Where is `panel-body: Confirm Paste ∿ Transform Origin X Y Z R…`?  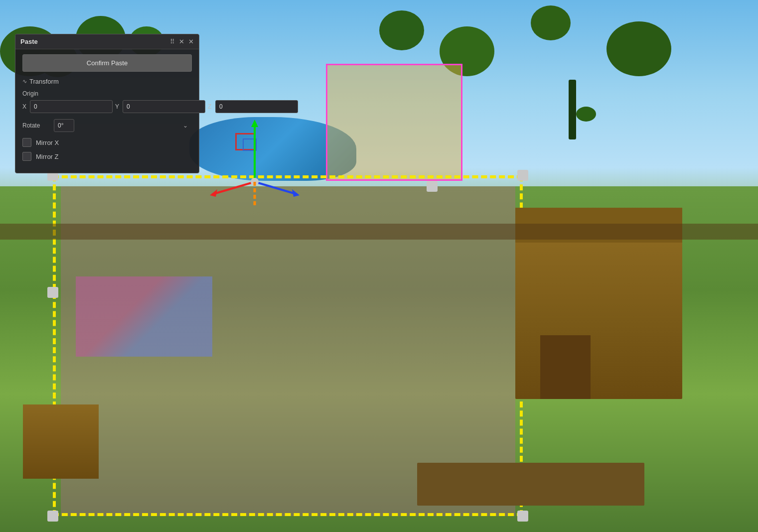
panel-body: Confirm Paste ∿ Transform Origin X Y Z R… is located at coordinates (107, 111).